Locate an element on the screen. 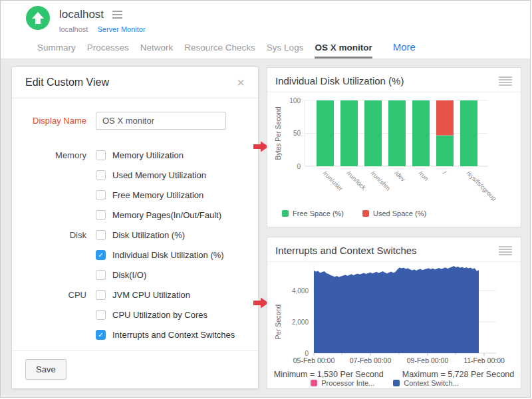 Image resolution: width=532 pixels, height=399 pixels. legend-label: Used Space (%) is located at coordinates (400, 213).